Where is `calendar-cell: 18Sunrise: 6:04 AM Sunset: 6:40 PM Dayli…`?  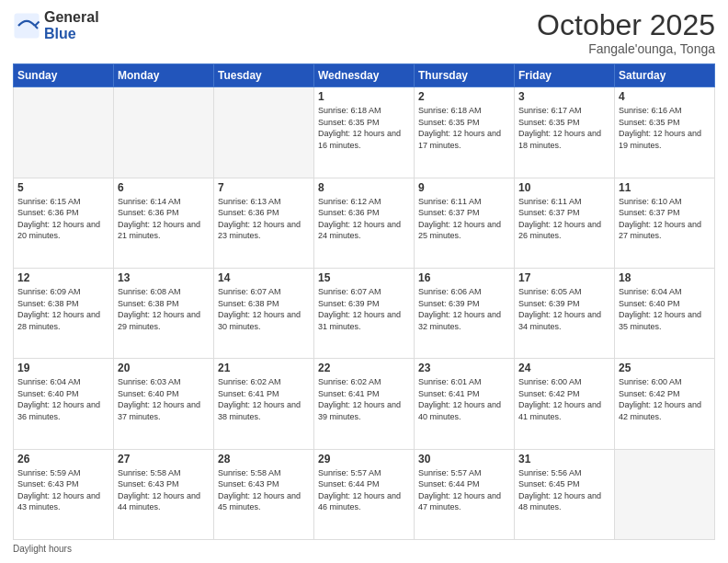 calendar-cell: 18Sunrise: 6:04 AM Sunset: 6:40 PM Dayli… is located at coordinates (665, 313).